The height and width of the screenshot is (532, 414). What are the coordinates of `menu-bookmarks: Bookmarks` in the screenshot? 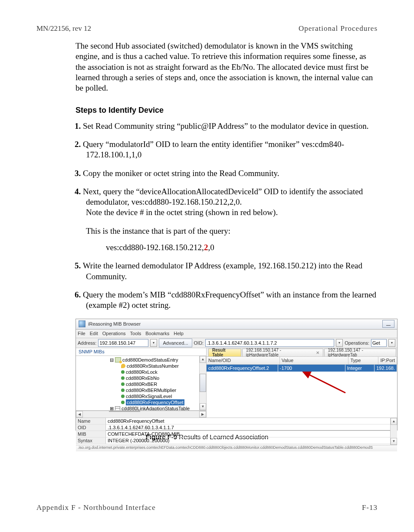 It's located at (157, 333).